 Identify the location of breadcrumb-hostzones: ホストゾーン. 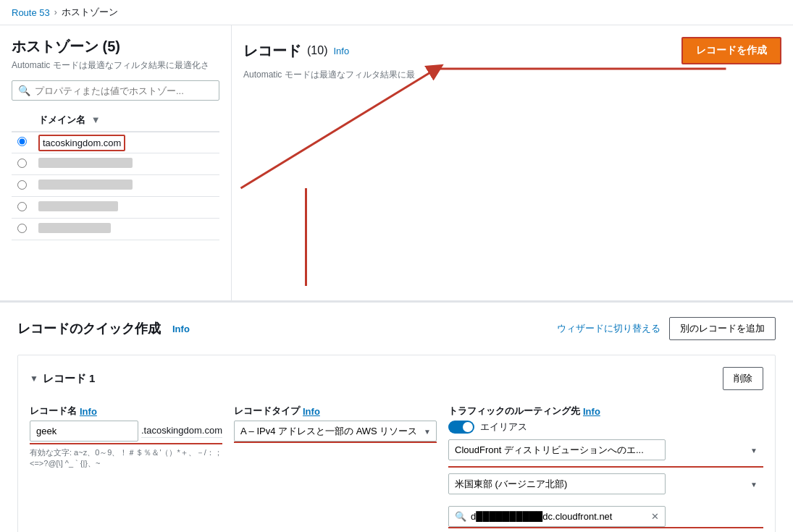
(90, 12).